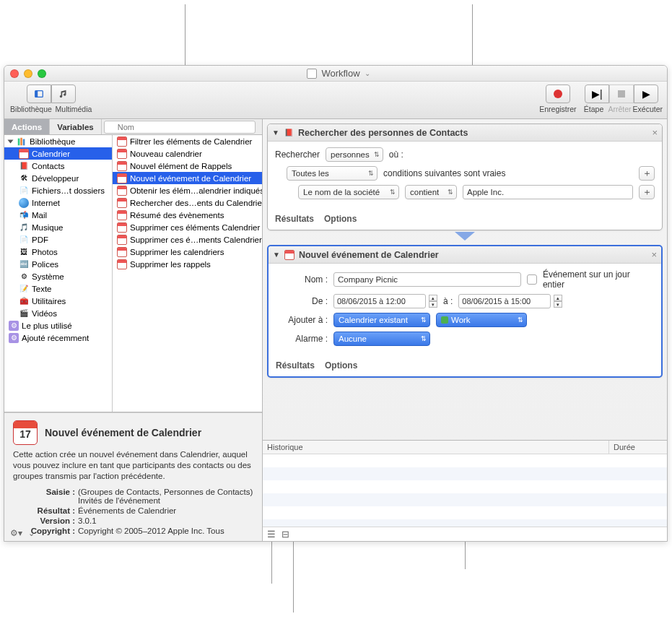  What do you see at coordinates (369, 255) in the screenshot?
I see `action-title: Nouvel événement de Calendrier` at bounding box center [369, 255].